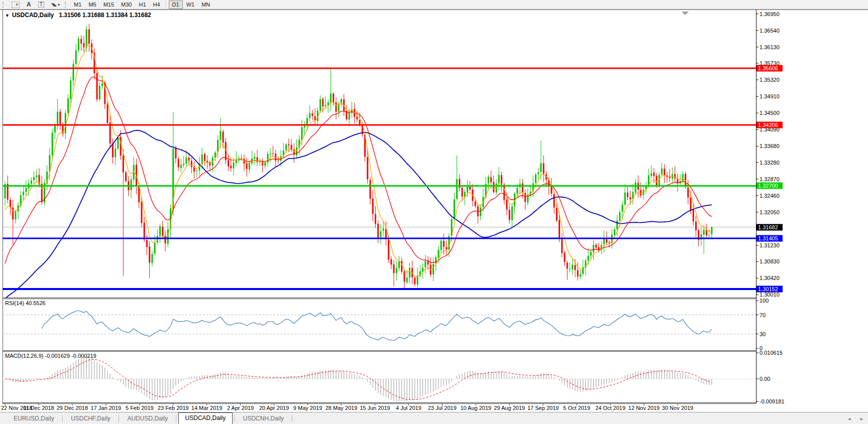 The image size is (868, 424). What do you see at coordinates (4, 5) in the screenshot?
I see `toolbar-grip` at bounding box center [4, 5].